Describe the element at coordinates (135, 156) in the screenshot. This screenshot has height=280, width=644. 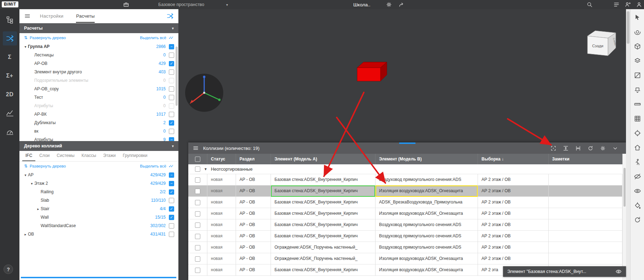
I see `subtab-groupings: Группировки` at that location.